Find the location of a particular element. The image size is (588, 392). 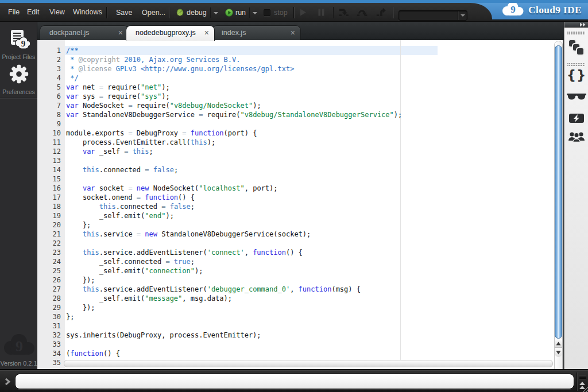

debug-button: debug is located at coordinates (196, 13).